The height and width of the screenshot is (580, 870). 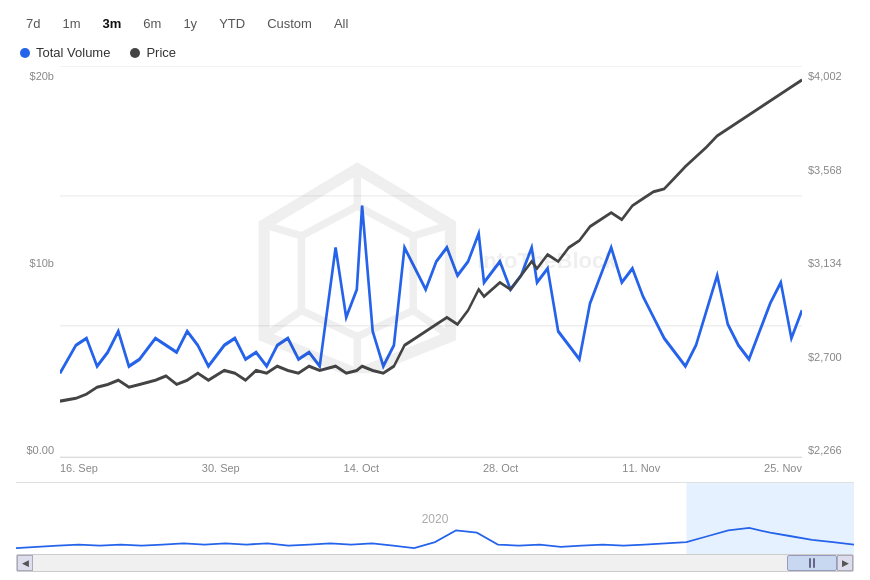 What do you see at coordinates (783, 470) in the screenshot?
I see `x-label-6: 25. Nov` at bounding box center [783, 470].